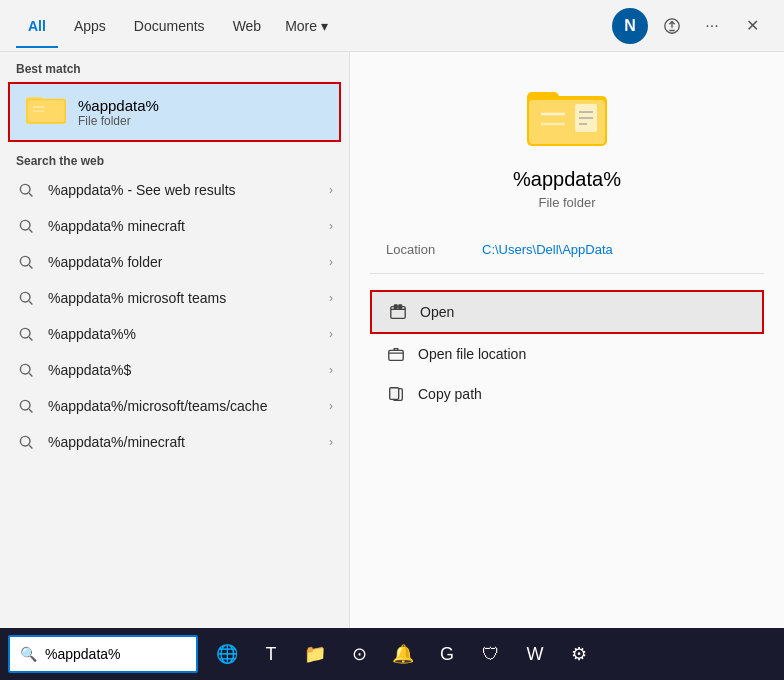 Image resolution: width=784 pixels, height=680 pixels. Describe the element at coordinates (535, 654) in the screenshot. I see `word-icon: W` at that location.